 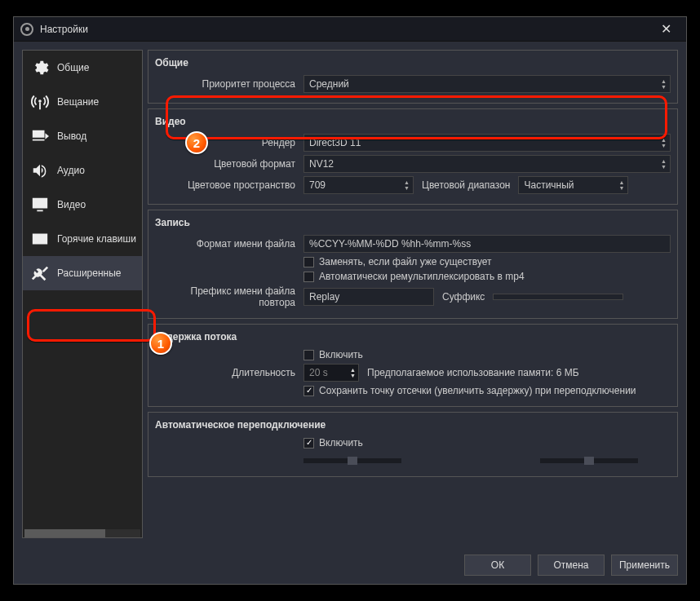 What do you see at coordinates (413, 337) in the screenshot?
I see `group-title: Задержка потока` at bounding box center [413, 337].